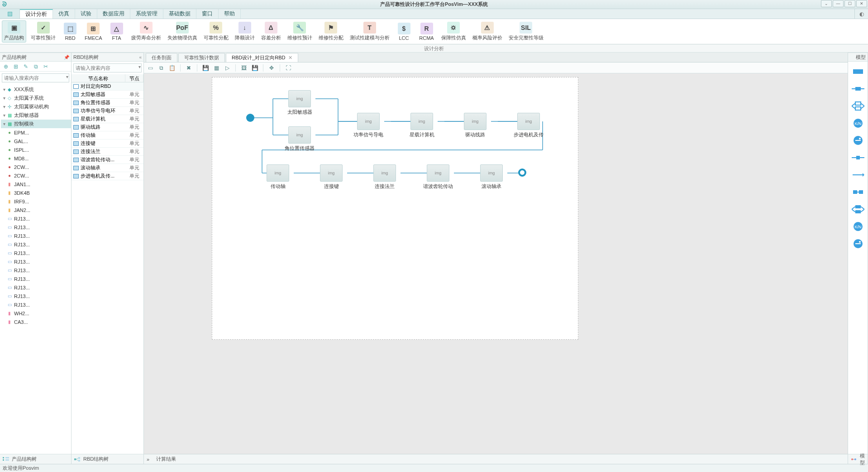 The width and height of the screenshot is (868, 472). Describe the element at coordinates (438, 177) in the screenshot. I see `rbd-block: img谐波齿轮传动` at that location.